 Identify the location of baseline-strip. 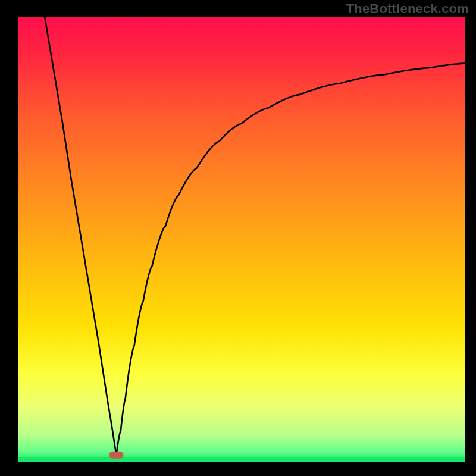
(242, 459).